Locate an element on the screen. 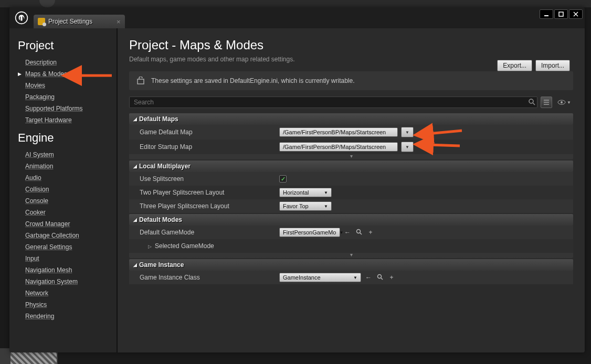 Image resolution: width=591 pixels, height=364 pixels. label-three-player-layout: Three Player Splitscreen Layout is located at coordinates (208, 206).